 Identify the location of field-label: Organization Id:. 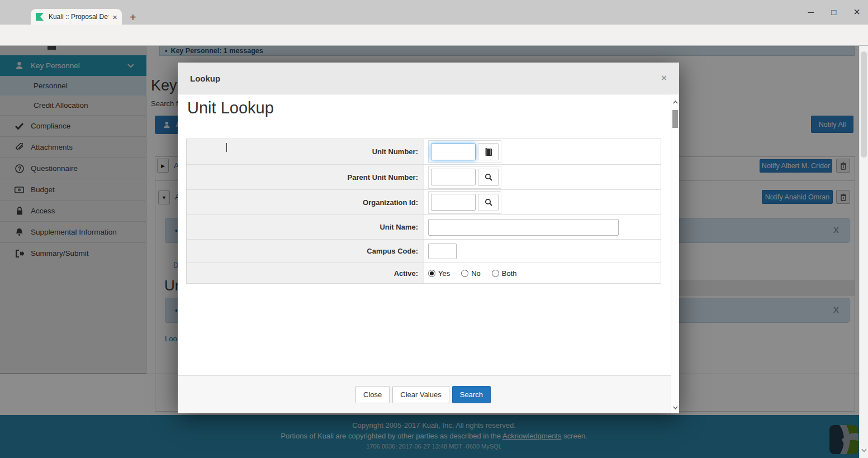
(305, 202).